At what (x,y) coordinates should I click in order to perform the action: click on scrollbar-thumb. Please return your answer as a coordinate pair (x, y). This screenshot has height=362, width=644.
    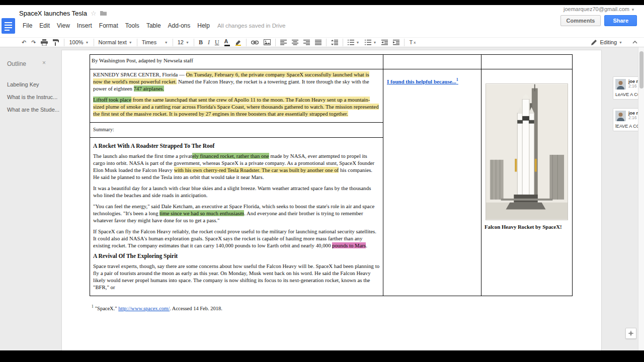
    Looking at the image, I should click on (641, 70).